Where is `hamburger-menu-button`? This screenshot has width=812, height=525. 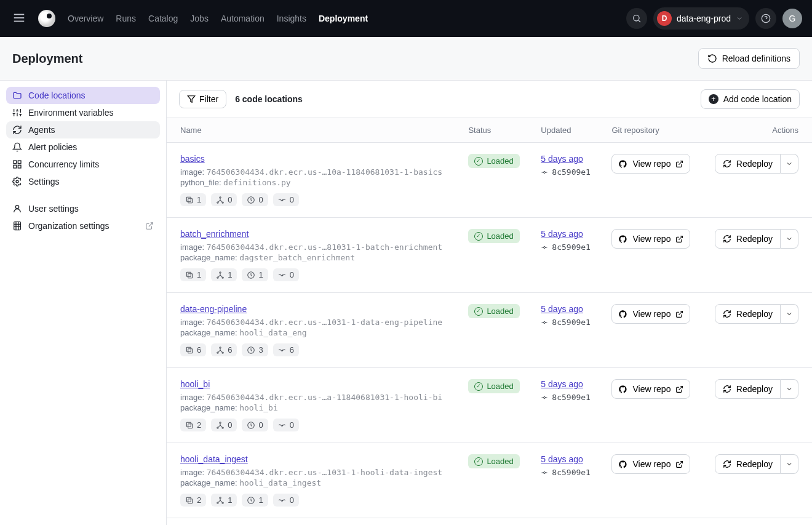
hamburger-menu-button is located at coordinates (19, 18).